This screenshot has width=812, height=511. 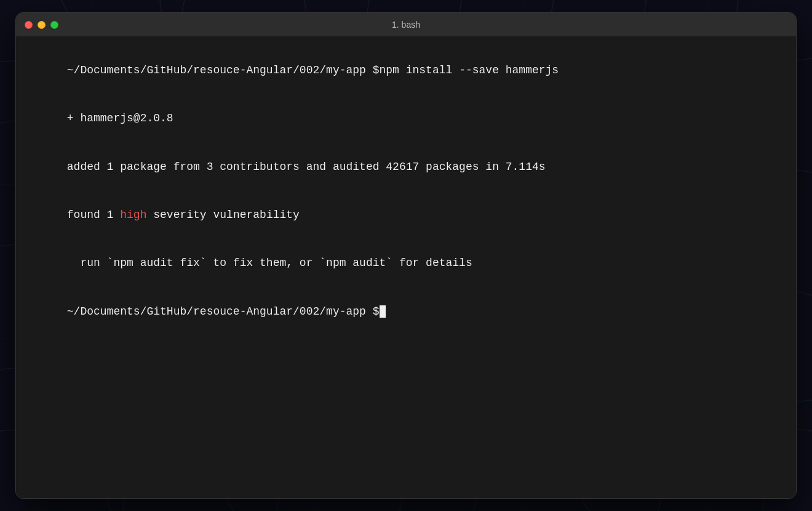 I want to click on terminal-line-3: added 1 package from 3 contributors and …, so click(x=406, y=167).